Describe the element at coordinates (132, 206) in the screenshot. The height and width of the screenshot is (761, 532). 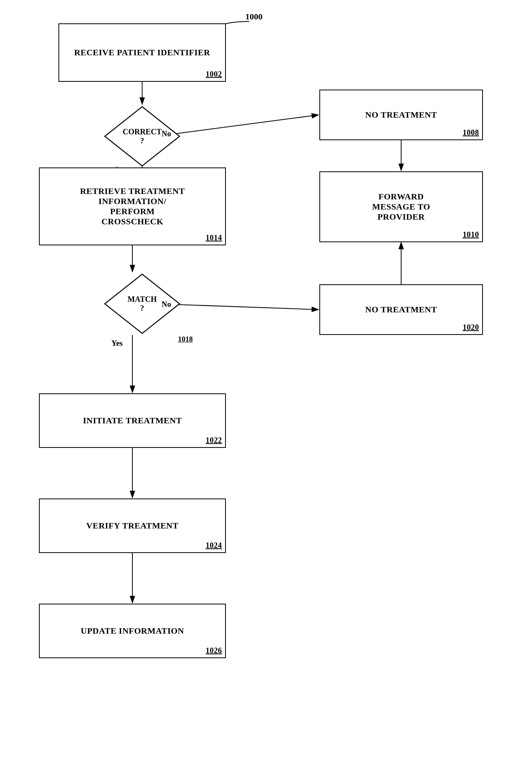
I see `box-retrieve-treatment: RETRIEVE TREATMENTINFORMATION/PERFORMCRO…` at that location.